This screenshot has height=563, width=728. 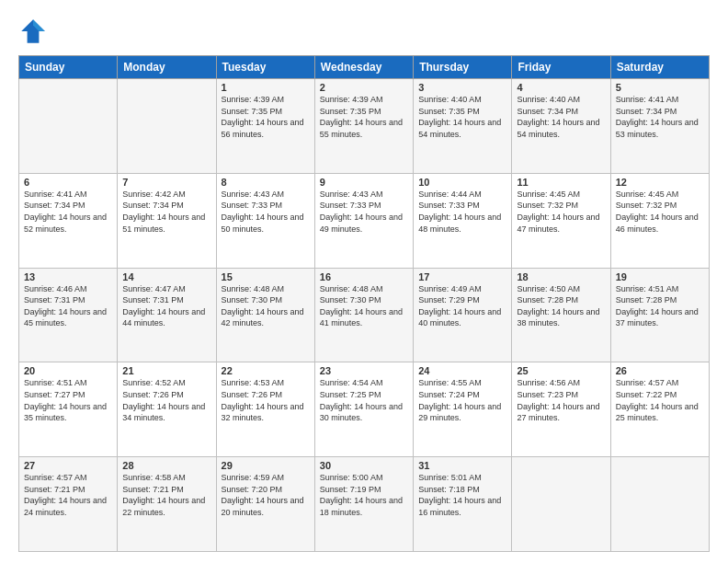 I want to click on day-cell: 4Sunrise: 4:40 AM Sunset: 7:34 PM Daylig…, so click(x=561, y=127).